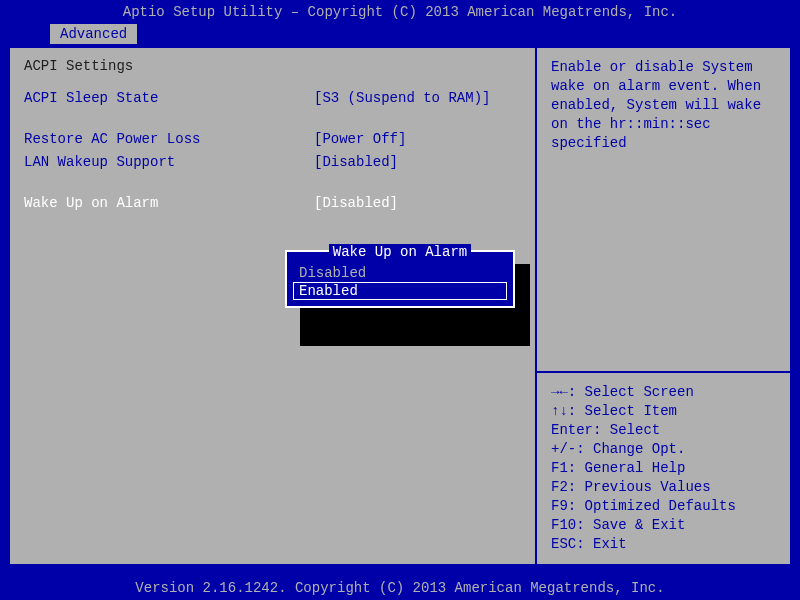 This screenshot has width=800, height=600. I want to click on popup-wake-alarm: Wake Up on Alarm Disabled Enabled, so click(400, 279).